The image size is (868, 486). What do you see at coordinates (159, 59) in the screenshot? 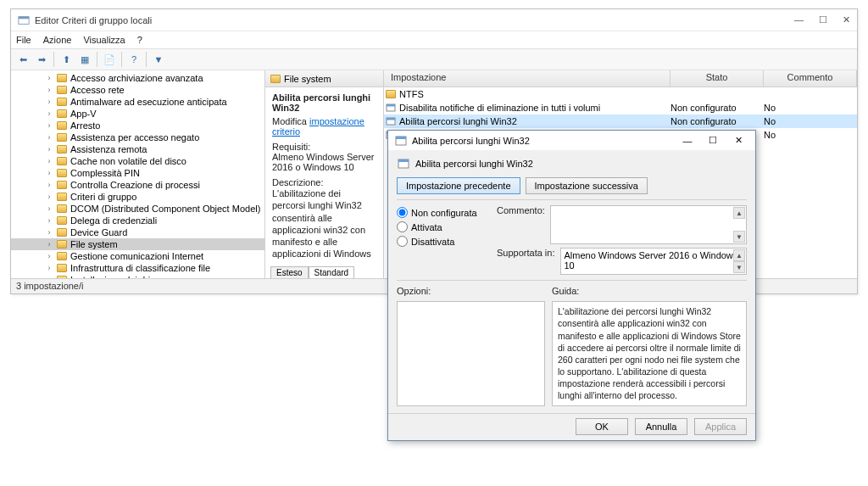
I see `filter-icon: ▼` at bounding box center [159, 59].